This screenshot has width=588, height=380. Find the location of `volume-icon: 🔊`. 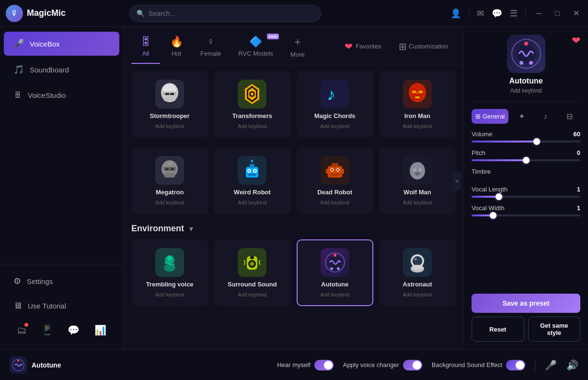

volume-icon: 🔊 is located at coordinates (572, 365).